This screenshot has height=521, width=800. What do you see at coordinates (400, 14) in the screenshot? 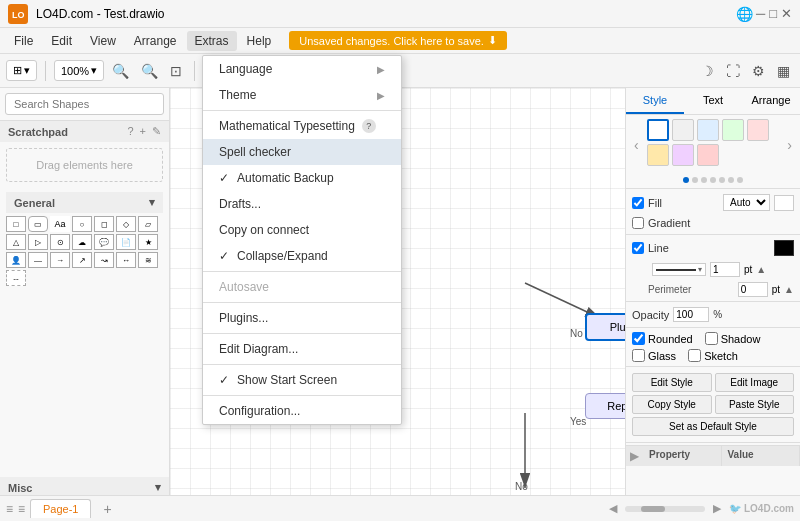
I see `titlebar: LO LO4D.com - Test.drawio 🌐 ─ □ ✕` at bounding box center [400, 14].